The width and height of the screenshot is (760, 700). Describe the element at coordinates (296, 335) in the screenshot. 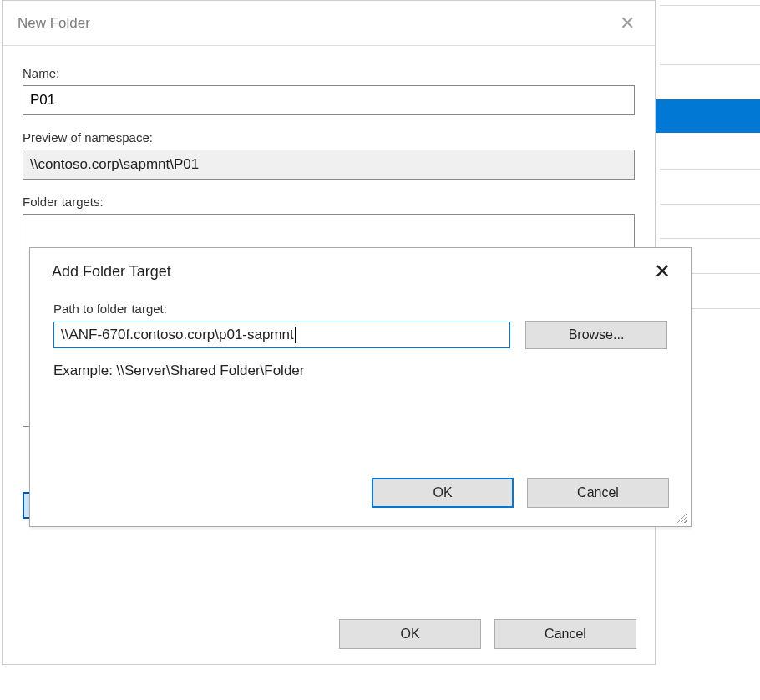

I see `text-caret` at that location.